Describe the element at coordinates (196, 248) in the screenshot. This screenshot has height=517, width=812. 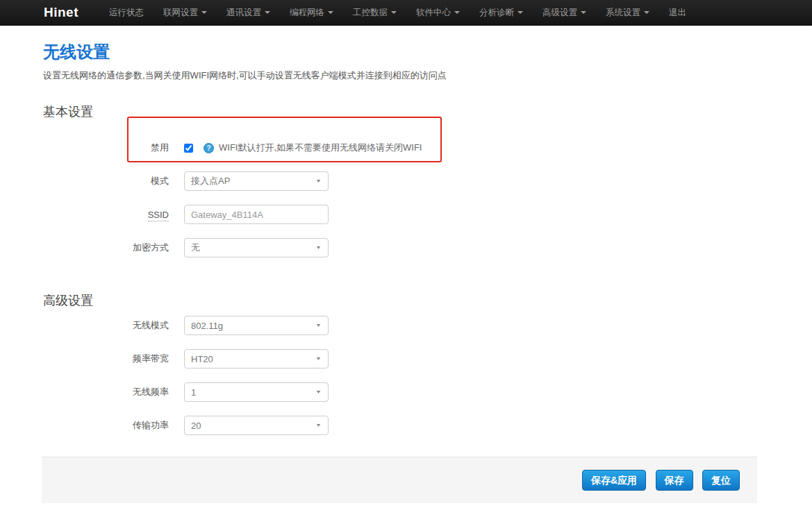
I see `encryption-select-value: 无` at that location.